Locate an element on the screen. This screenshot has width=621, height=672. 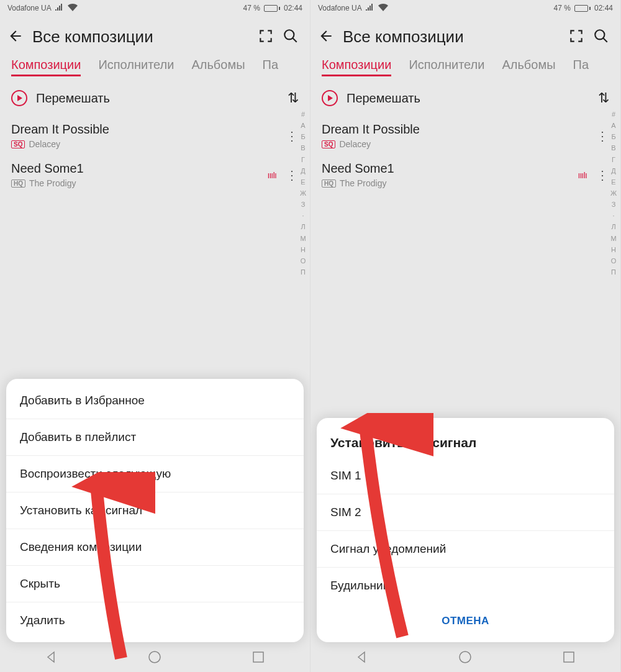
menu-add-favorite: Добавить в Избранное is located at coordinates (155, 401).